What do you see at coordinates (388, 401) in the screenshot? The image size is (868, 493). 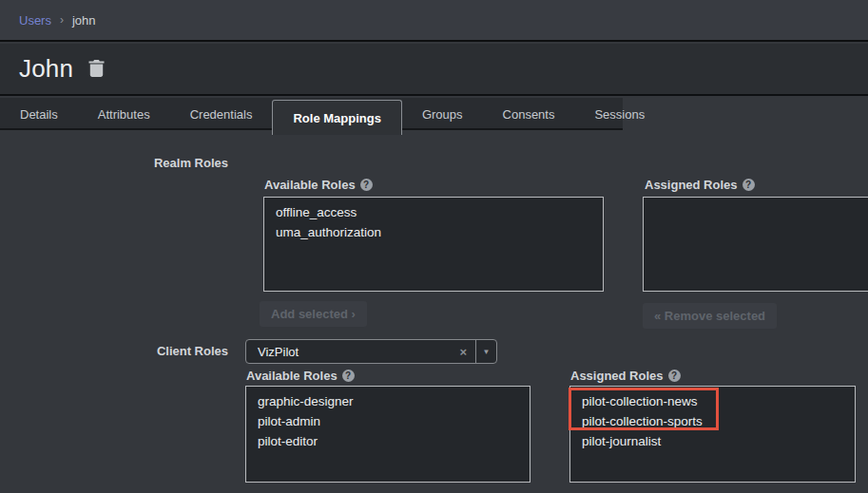 I see `list-item: graphic-designer` at bounding box center [388, 401].